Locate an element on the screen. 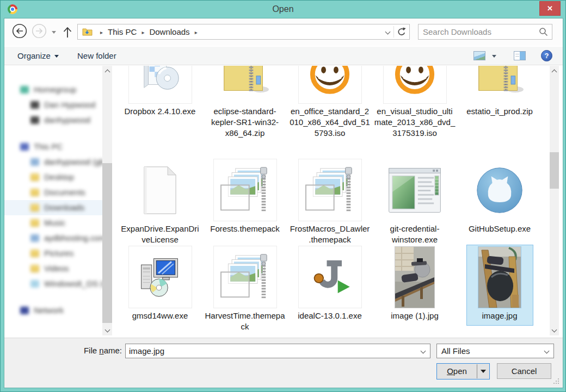  open-button: Open is located at coordinates (457, 371).